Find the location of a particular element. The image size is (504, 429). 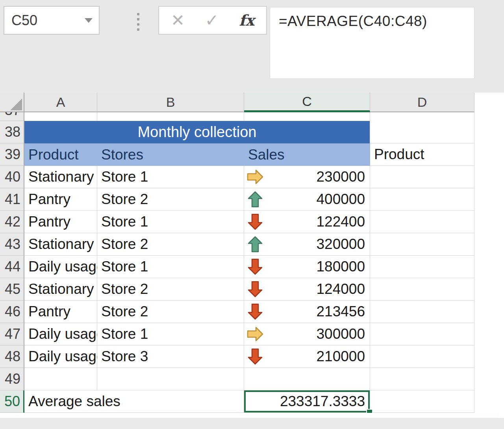

name-box-value: C50 is located at coordinates (24, 20).